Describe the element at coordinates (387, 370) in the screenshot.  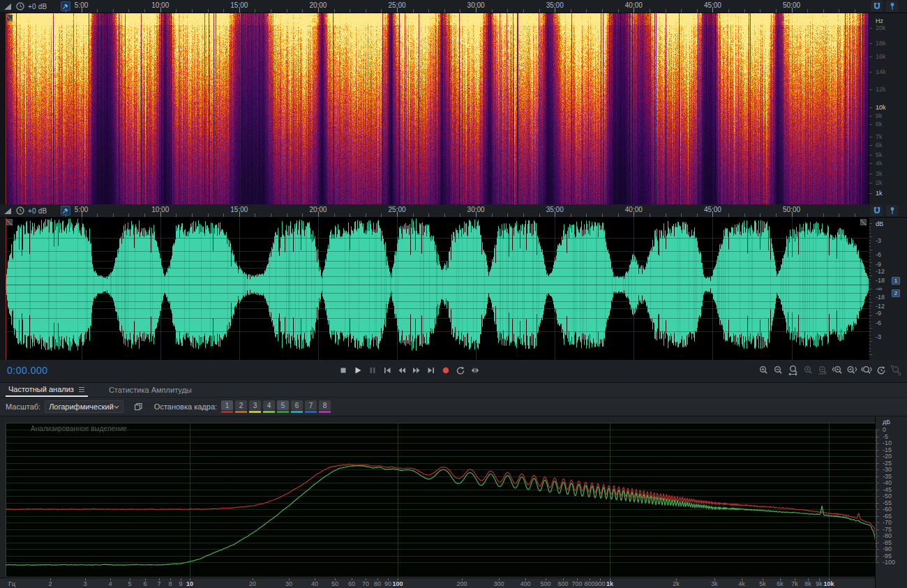
I see `skip-back-button` at that location.